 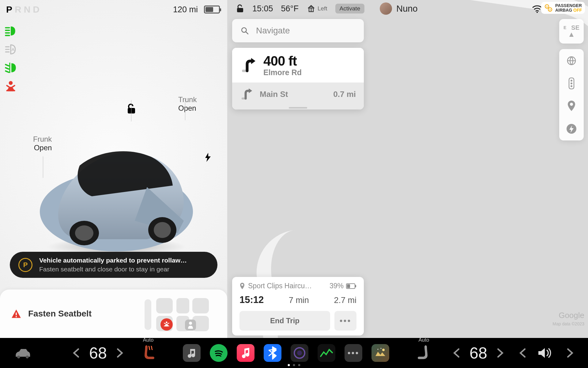 I want to click on trip-summary-card: Sport Clips Haircuts … 39% 15:12 7 min 2…, so click(x=298, y=306).